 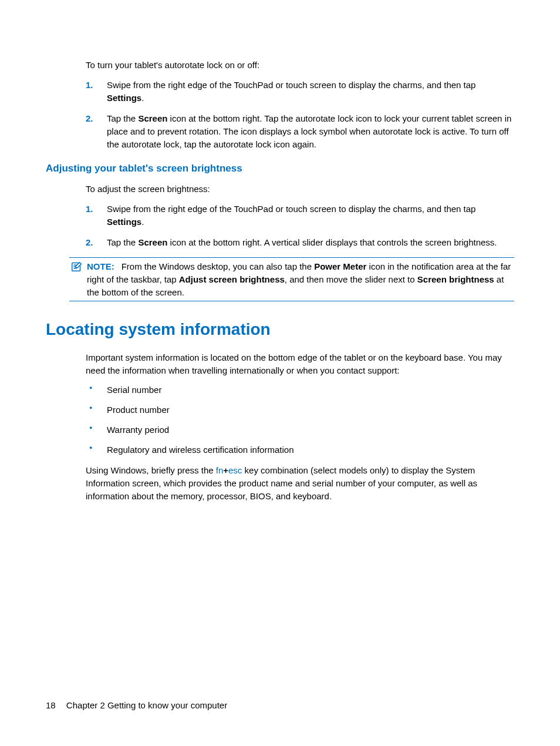 I want to click on heading-locating: Locating system information, so click(x=280, y=330).